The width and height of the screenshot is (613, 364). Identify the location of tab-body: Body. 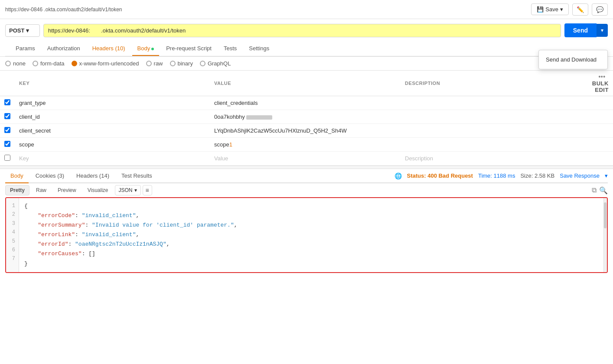
(146, 49).